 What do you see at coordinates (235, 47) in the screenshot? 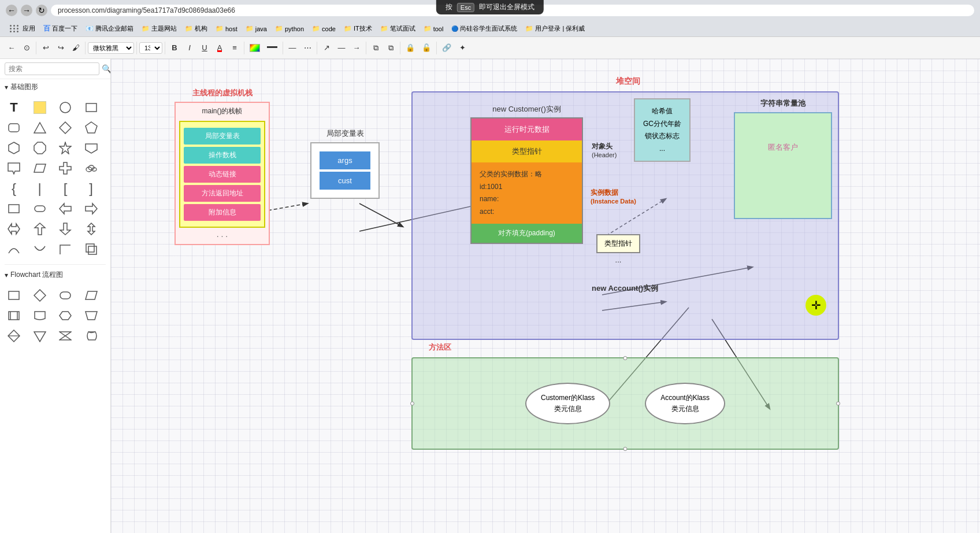
I see `align-button: ≡` at bounding box center [235, 47].